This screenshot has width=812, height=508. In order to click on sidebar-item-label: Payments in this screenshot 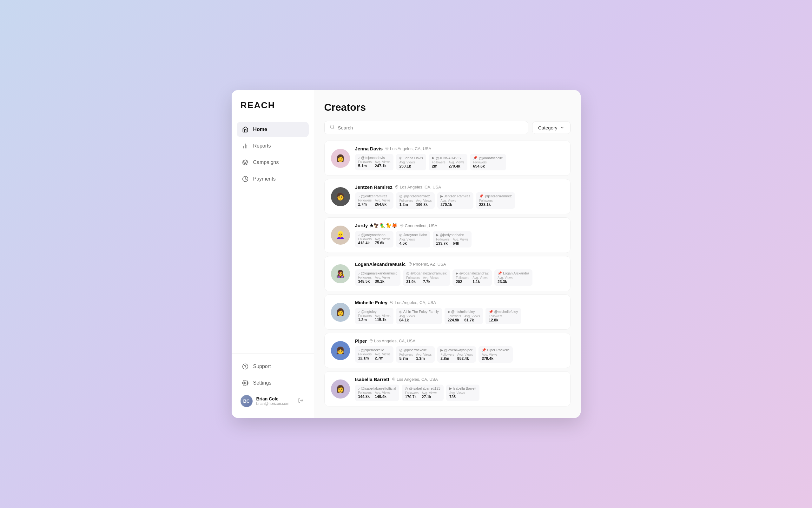, I will do `click(265, 179)`.